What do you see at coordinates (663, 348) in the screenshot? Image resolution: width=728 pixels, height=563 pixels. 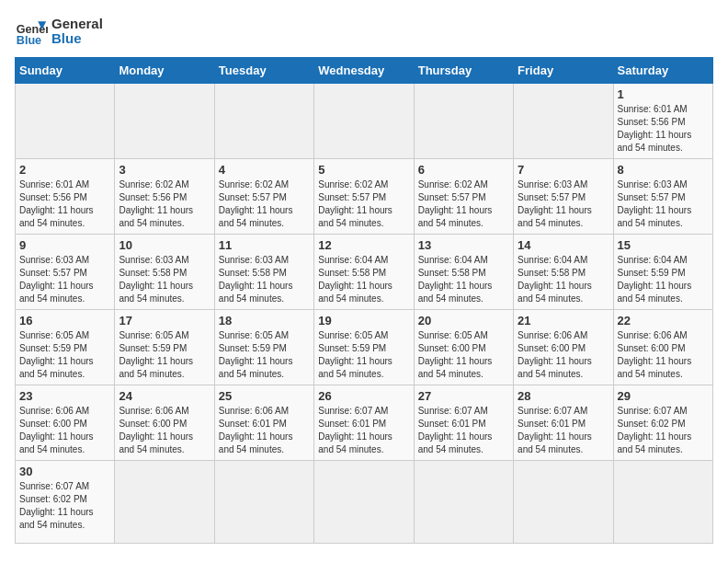 I see `calendar-cell: 22Sunrise: 6:06 AM Sunset: 6:00 PM Dayli…` at bounding box center [663, 348].